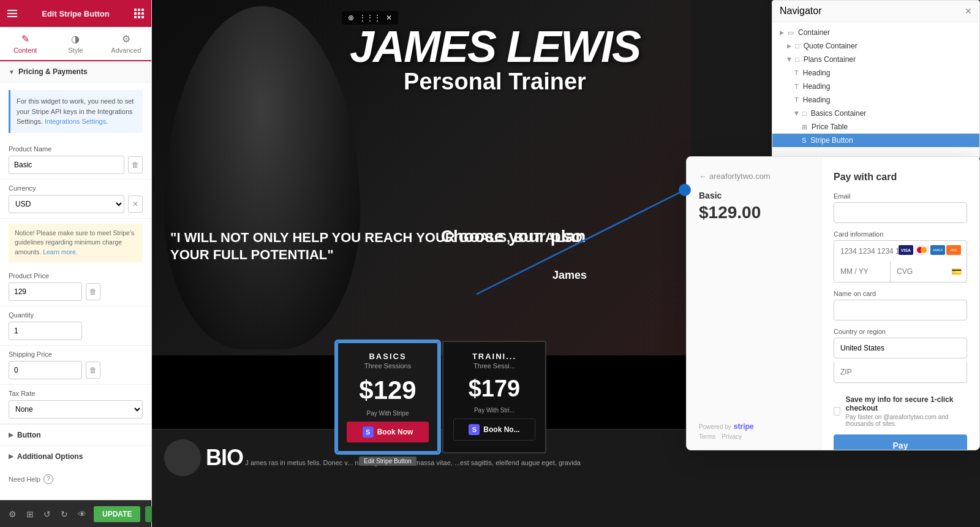 The width and height of the screenshot is (980, 527). I want to click on nav-container: ▶ ▭ Container, so click(876, 32).